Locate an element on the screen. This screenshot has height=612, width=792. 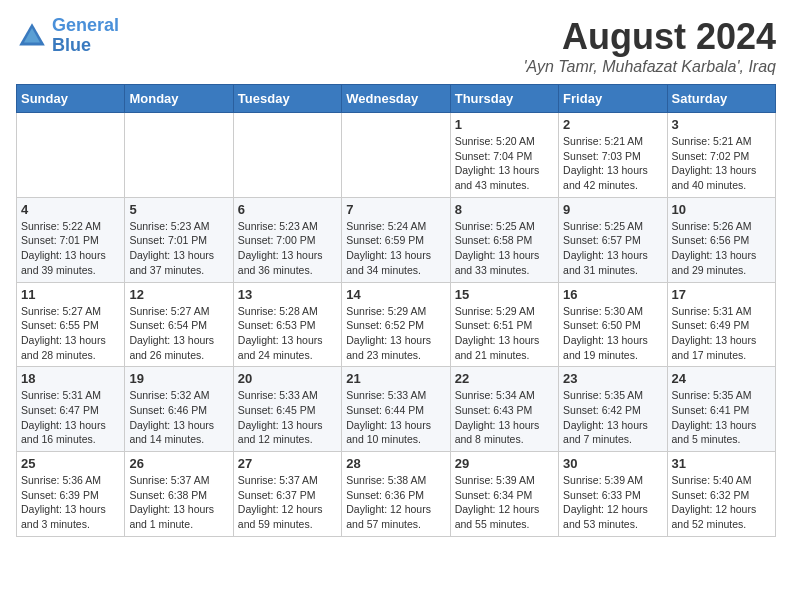
day-info: Sunrise: 5:21 AM Sunset: 7:02 PM Dayligh… is located at coordinates (722, 164).